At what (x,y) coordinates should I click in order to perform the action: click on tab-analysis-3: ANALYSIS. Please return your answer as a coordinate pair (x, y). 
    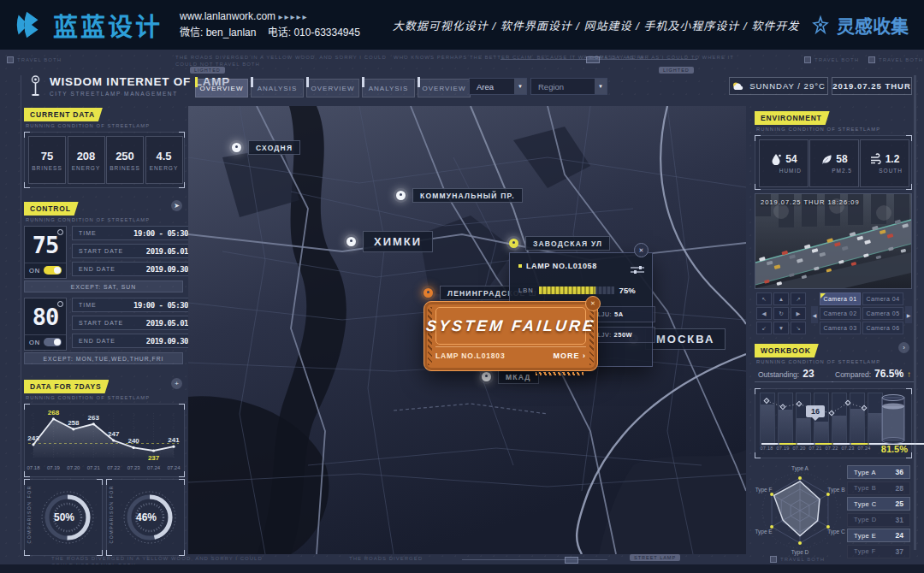
    Looking at the image, I should click on (388, 88).